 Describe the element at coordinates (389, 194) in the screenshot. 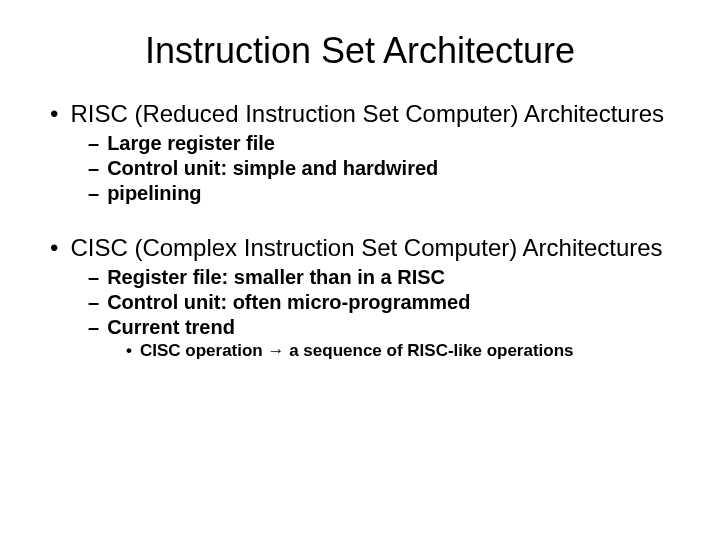

I see `subbullet-risc-2: – pipelining` at that location.